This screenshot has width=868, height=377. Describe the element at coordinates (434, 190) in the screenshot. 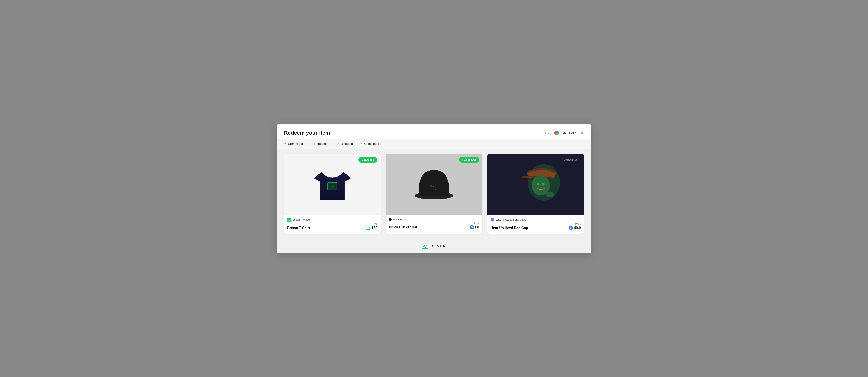

I see `svg-text: PARIS` at that location.